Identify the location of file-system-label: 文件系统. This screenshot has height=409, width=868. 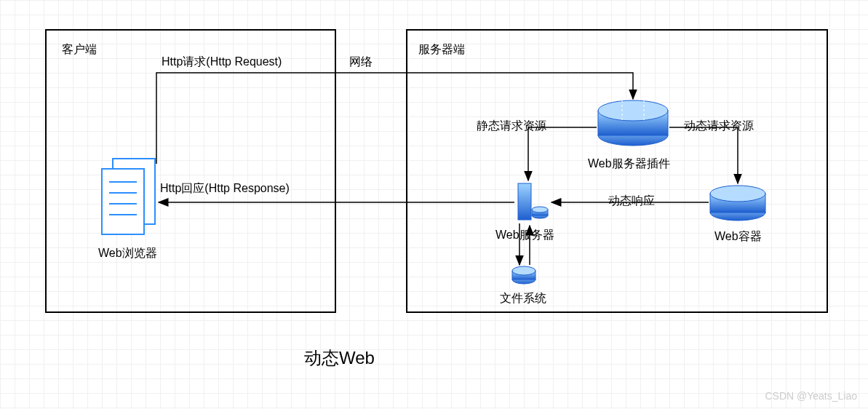
(523, 298).